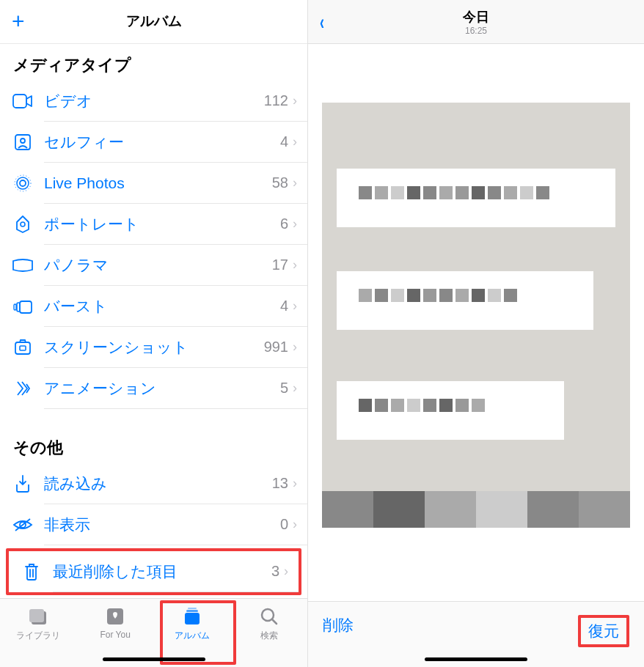  I want to click on panorama-icon, so click(23, 265).